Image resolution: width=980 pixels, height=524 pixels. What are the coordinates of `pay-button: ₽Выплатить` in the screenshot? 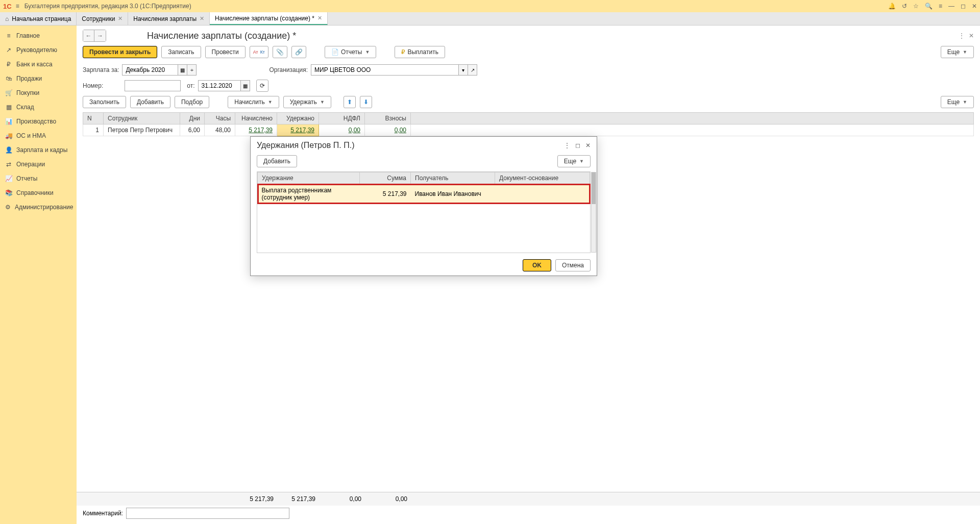 It's located at (420, 52).